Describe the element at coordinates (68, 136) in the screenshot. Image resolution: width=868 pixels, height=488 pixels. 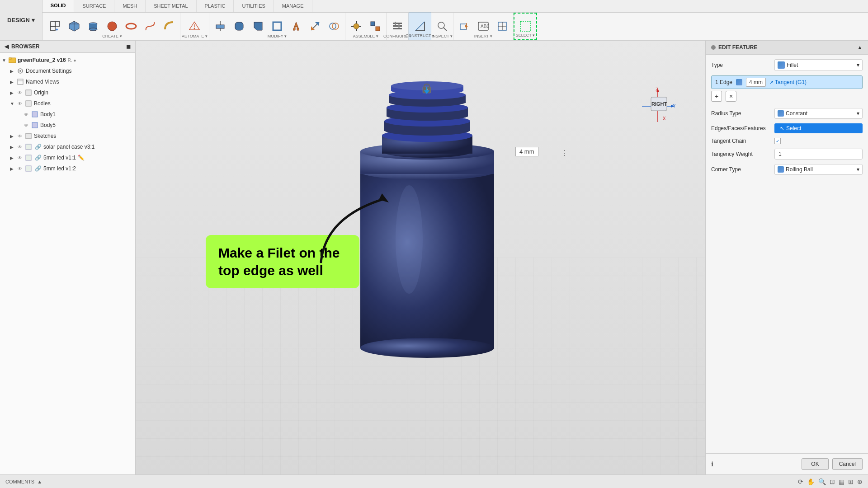
I see `tree-item-sketches: ▶ 👁 Sketches` at that location.